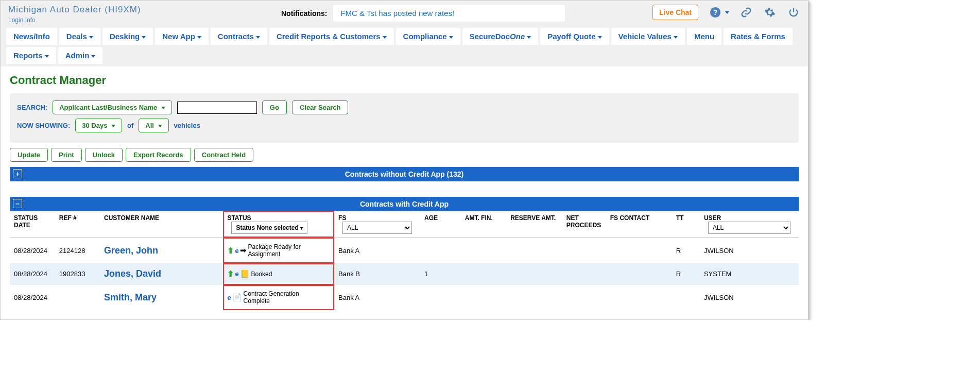 The width and height of the screenshot is (980, 388). I want to click on nav-reports: Reports, so click(31, 56).